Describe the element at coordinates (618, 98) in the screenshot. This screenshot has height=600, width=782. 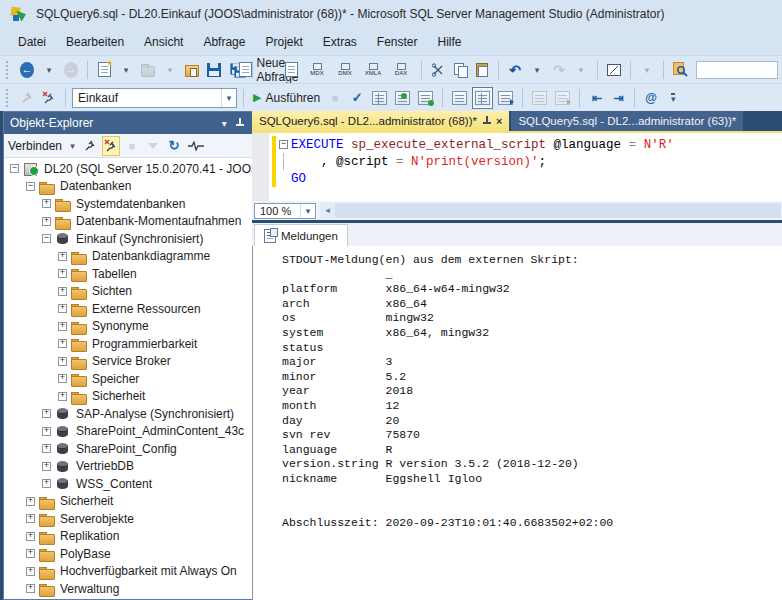
I see `increase-indent-button: ⇥` at that location.